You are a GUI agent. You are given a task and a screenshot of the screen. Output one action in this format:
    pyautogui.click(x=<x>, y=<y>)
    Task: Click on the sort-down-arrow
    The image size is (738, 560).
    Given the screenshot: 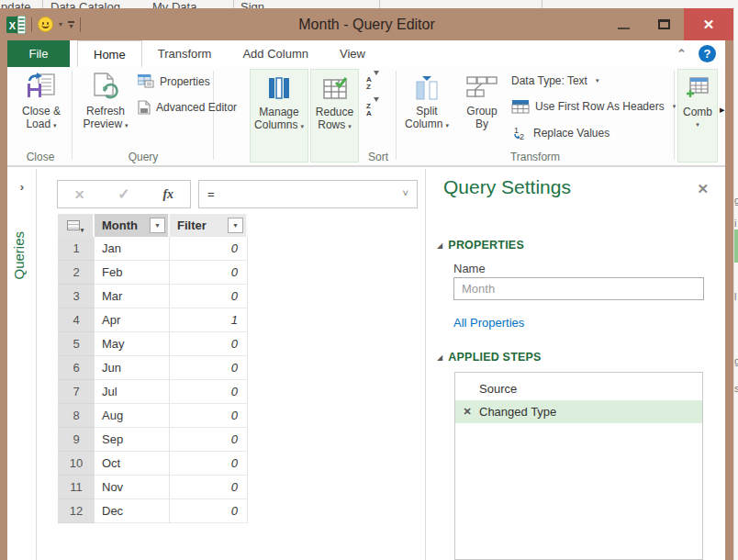 What is the action you would take?
    pyautogui.click(x=376, y=110)
    